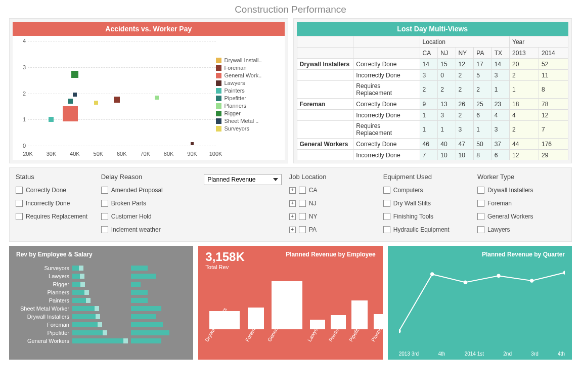  I want to click on filter-checkbox: Lawyers, so click(521, 230).